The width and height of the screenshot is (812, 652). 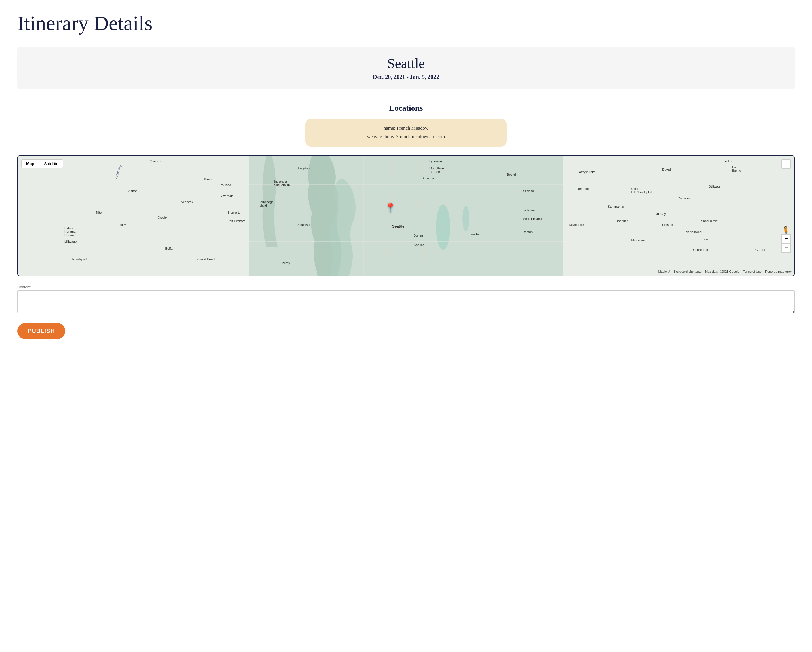 I want to click on map-data-label: Maple V, so click(x=664, y=272).